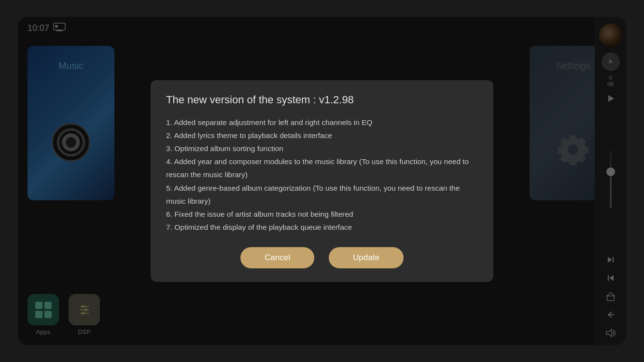  I want to click on dialog-actions: Cancel Update, so click(322, 258).